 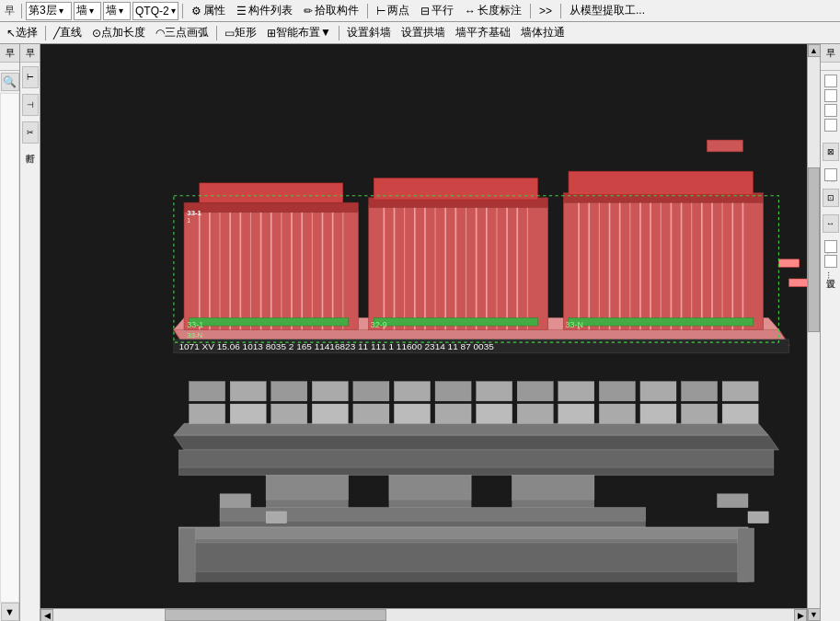 I want to click on rect-btn: ▭ 矩形, so click(x=241, y=33).